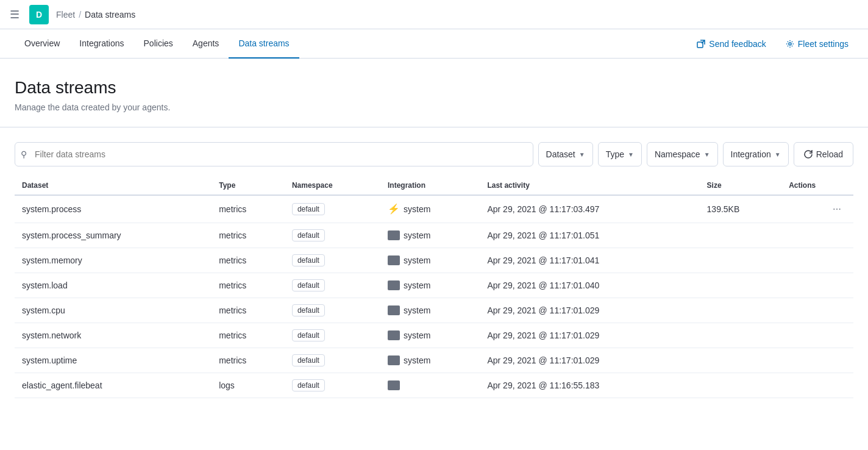 This screenshot has height=450, width=868. What do you see at coordinates (817, 44) in the screenshot?
I see `fleet-settings-button: Fleet settings` at bounding box center [817, 44].